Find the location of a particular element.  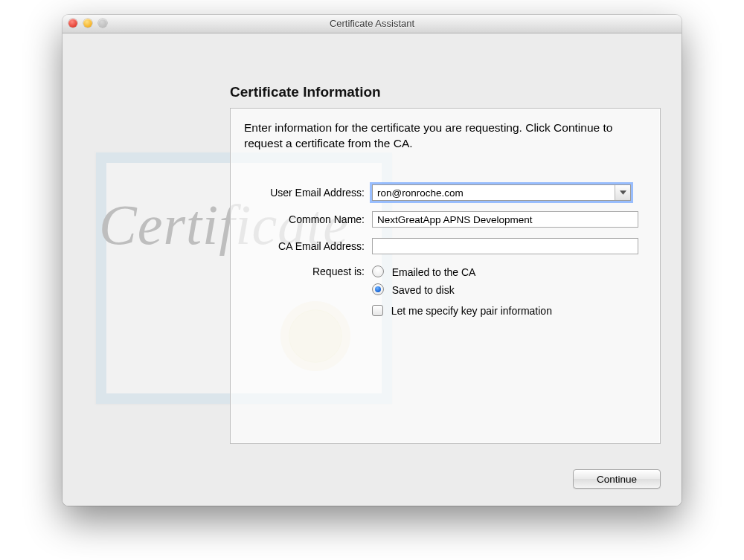

minimize-icon is located at coordinates (88, 23).